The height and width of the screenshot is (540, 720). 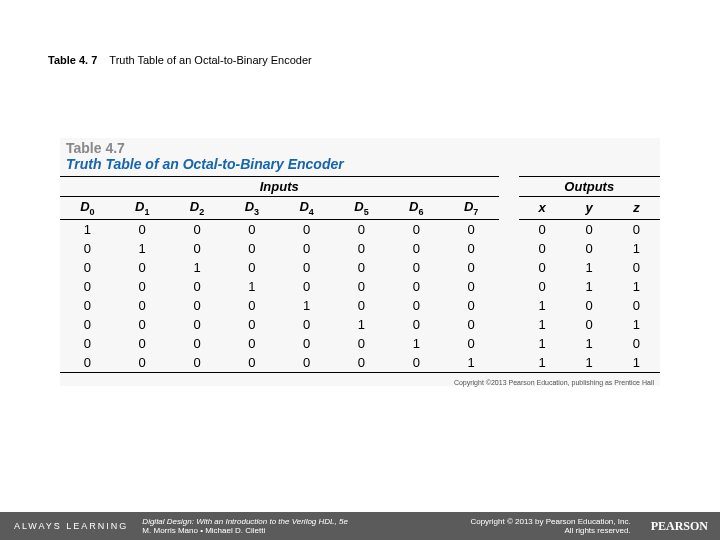 What do you see at coordinates (342, 522) in the screenshot?
I see `book-edition: , 5e` at bounding box center [342, 522].